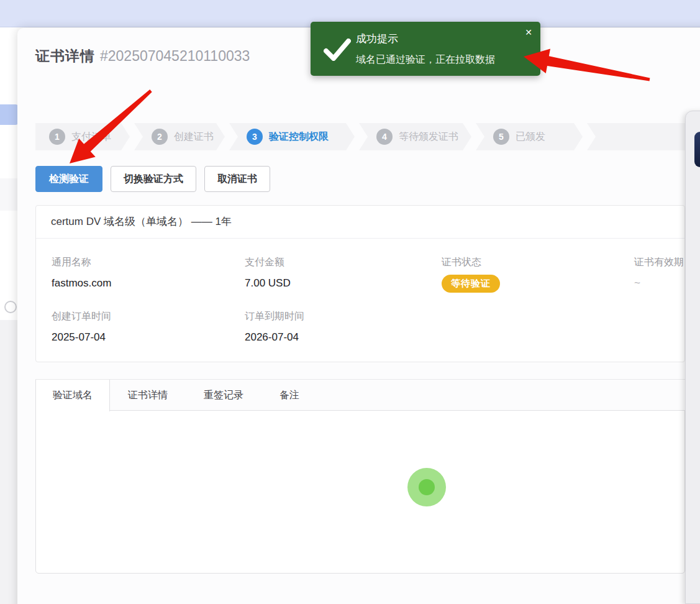 This screenshot has width=700, height=604. I want to click on close-icon: ✕, so click(529, 32).